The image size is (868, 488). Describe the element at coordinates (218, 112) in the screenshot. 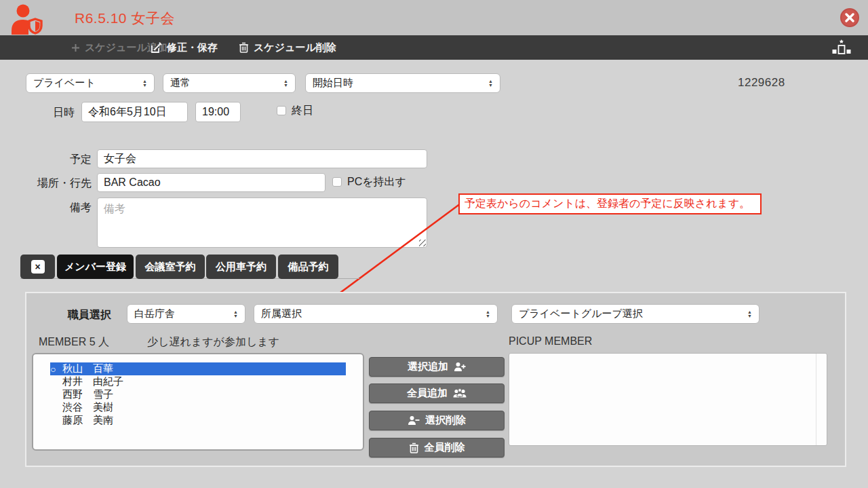

I see `time-input` at that location.